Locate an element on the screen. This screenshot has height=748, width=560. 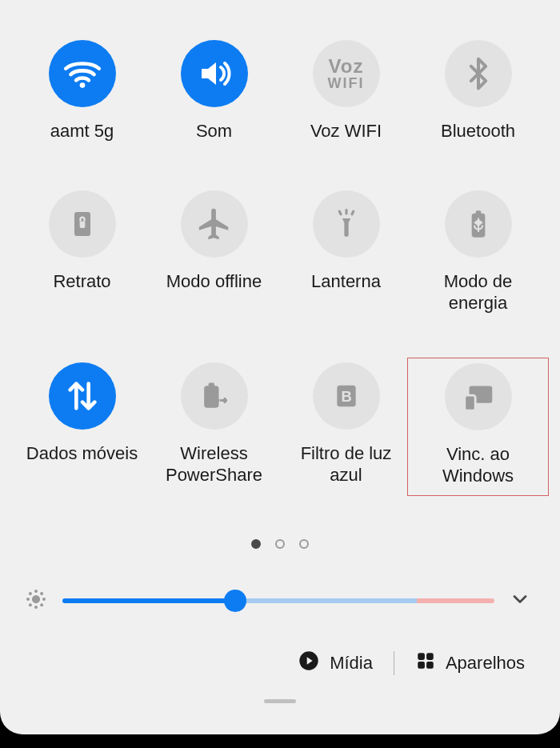
media-button: Mídia is located at coordinates (335, 663).